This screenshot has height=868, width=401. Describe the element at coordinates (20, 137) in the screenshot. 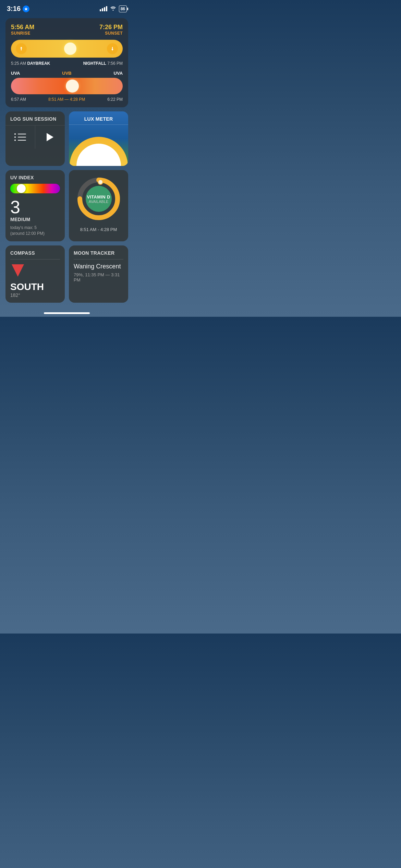

I see `list-icon` at that location.